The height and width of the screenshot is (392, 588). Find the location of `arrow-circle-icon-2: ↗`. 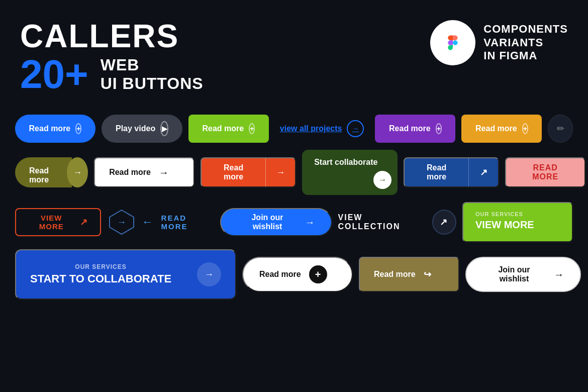

arrow-circle-icon-2: ↗ is located at coordinates (444, 222).